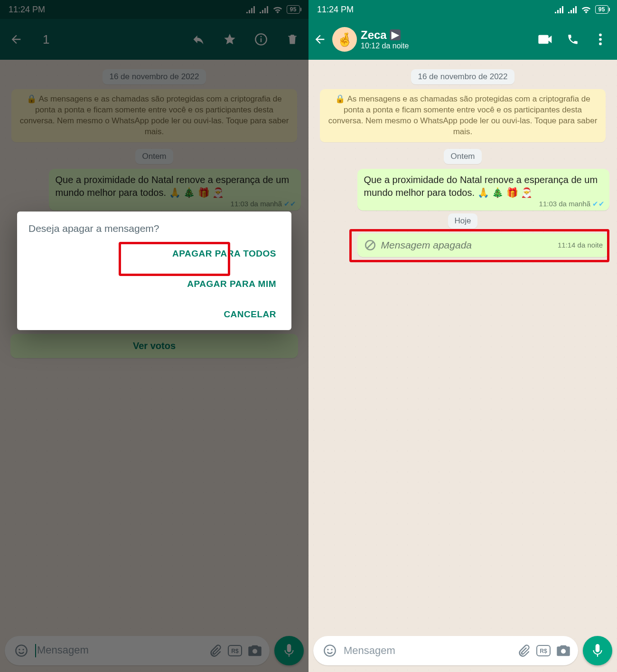 This screenshot has width=617, height=672. I want to click on delete-for-me-button: APAGAR PARA MIM, so click(232, 284).